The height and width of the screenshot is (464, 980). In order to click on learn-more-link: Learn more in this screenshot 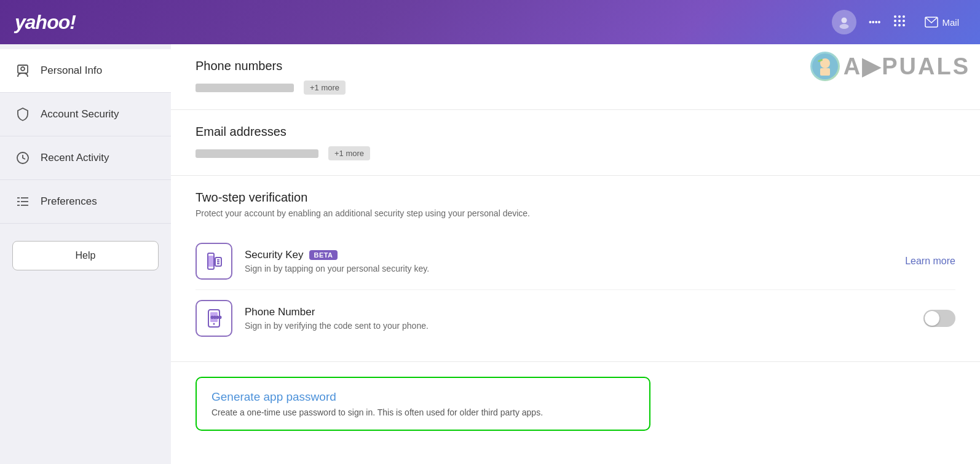, I will do `click(930, 261)`.